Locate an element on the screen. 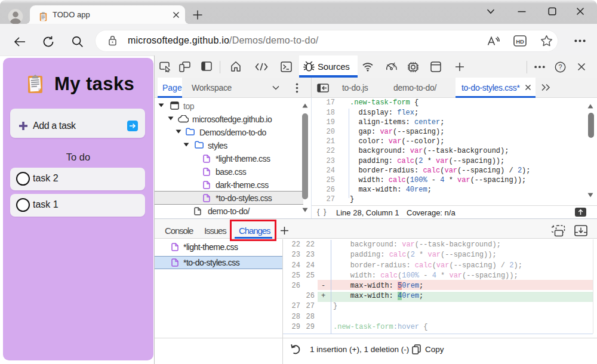  svg-text: HD is located at coordinates (520, 42).